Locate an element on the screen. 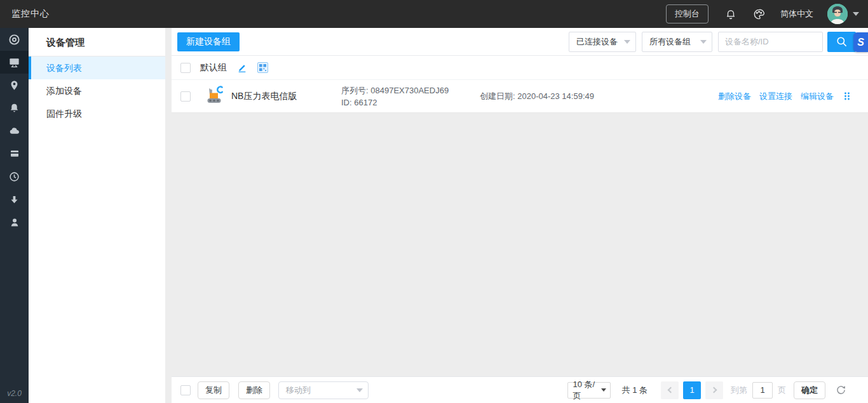 The width and height of the screenshot is (868, 403). more-dots-icon is located at coordinates (847, 96).